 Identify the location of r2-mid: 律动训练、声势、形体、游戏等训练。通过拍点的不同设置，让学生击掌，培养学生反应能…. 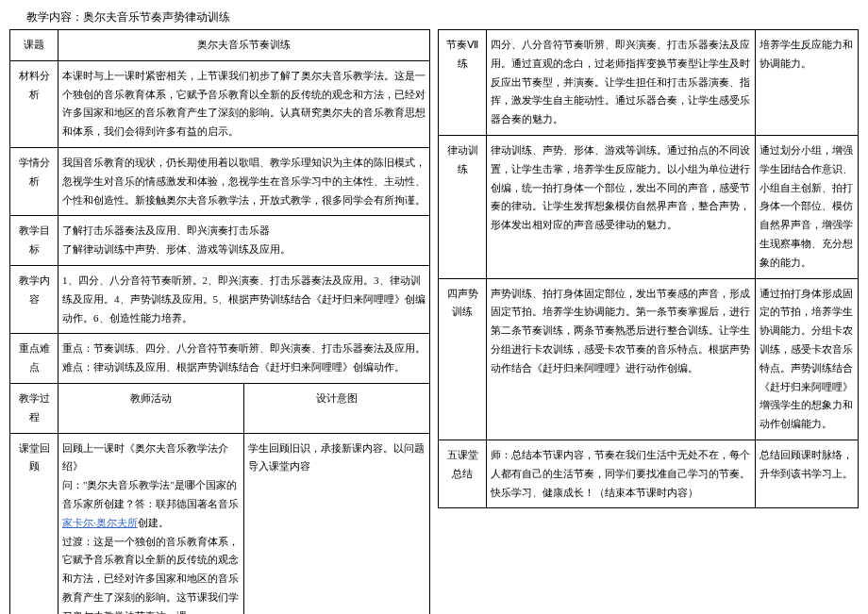
(621, 207).